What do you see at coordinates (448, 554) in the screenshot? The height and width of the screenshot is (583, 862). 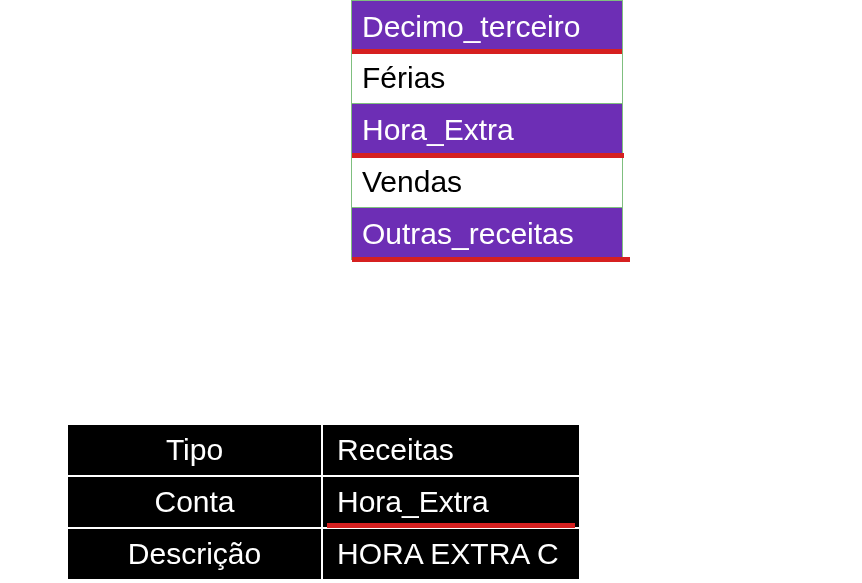 I see `table-value-text: HORA EXTRA C` at bounding box center [448, 554].